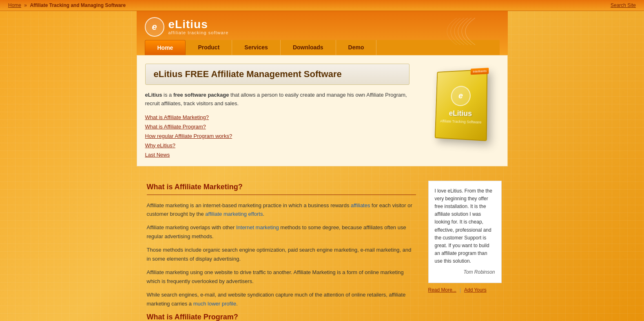 This screenshot has height=321, width=644. What do you see at coordinates (356, 47) in the screenshot?
I see `nav-demo: Demo` at bounding box center [356, 47].